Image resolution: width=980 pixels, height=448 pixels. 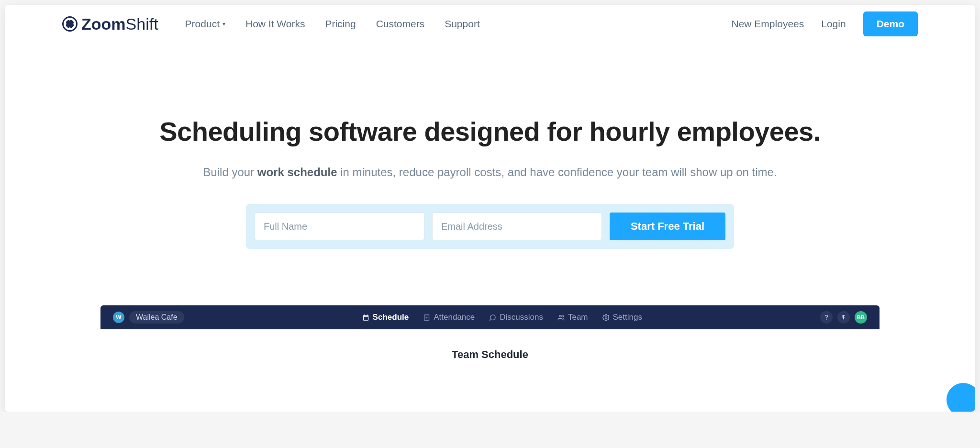 What do you see at coordinates (891, 24) in the screenshot?
I see `demo-button: Demo` at bounding box center [891, 24].